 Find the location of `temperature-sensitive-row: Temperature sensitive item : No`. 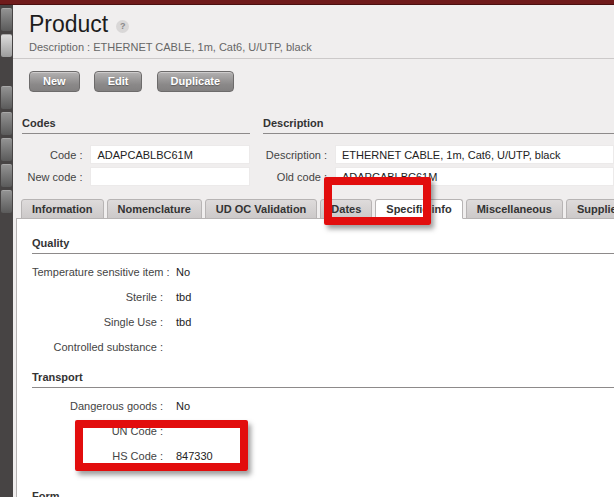

temperature-sensitive-row: Temperature sensitive item : No is located at coordinates (323, 272).